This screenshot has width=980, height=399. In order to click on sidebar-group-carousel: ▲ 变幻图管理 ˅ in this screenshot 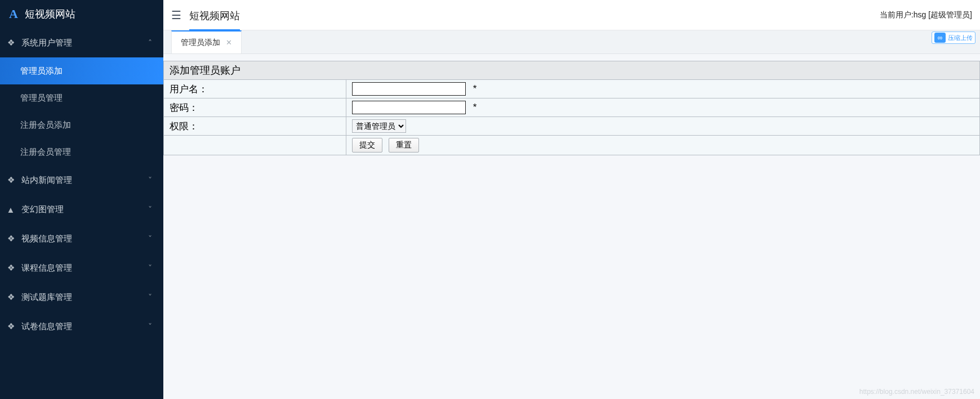, I will do `click(82, 209)`.